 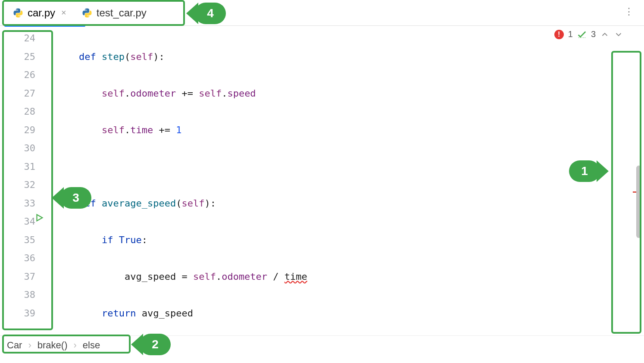 I want to click on warning-check-icon, so click(x=582, y=34).